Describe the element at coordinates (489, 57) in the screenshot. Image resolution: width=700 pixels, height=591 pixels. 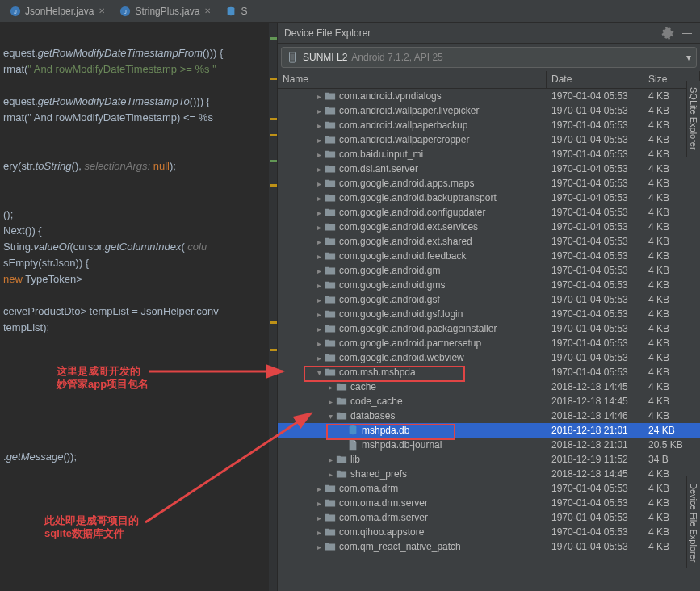
I see `device-selector: SUNMI L2 Android 7.1.2, API 25 ▾` at that location.